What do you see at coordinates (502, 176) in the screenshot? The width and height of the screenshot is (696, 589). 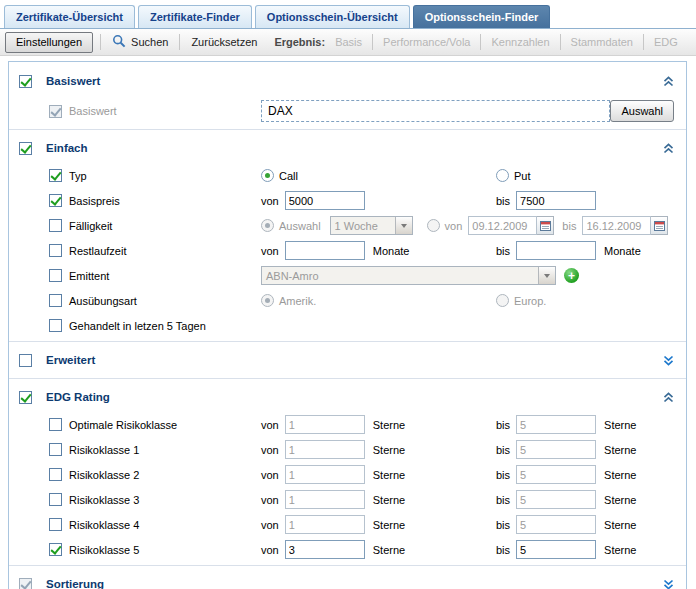 I see `put-radio` at bounding box center [502, 176].